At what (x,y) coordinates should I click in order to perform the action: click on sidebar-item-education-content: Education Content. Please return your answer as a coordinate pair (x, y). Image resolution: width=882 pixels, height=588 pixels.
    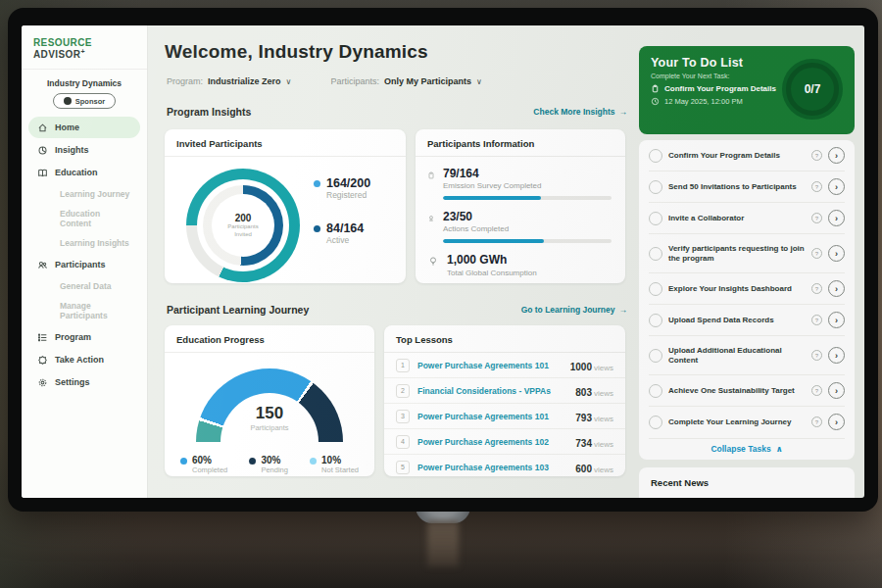
    Looking at the image, I should click on (84, 219).